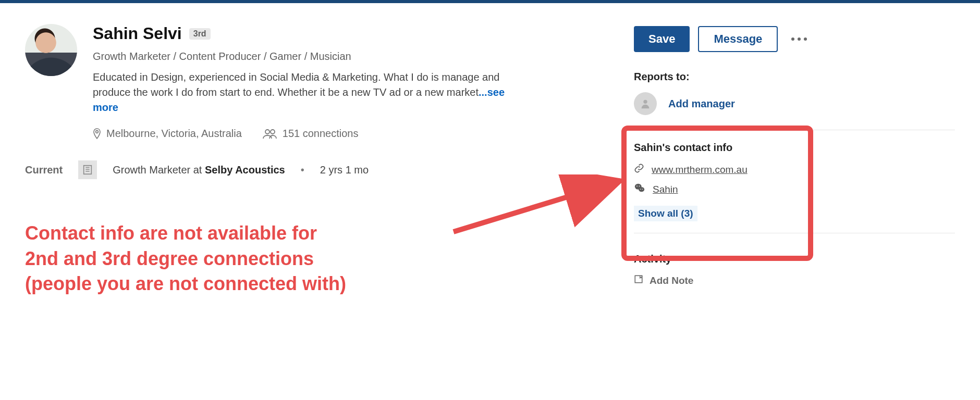 The image size is (980, 400). I want to click on link-icon, so click(639, 170).